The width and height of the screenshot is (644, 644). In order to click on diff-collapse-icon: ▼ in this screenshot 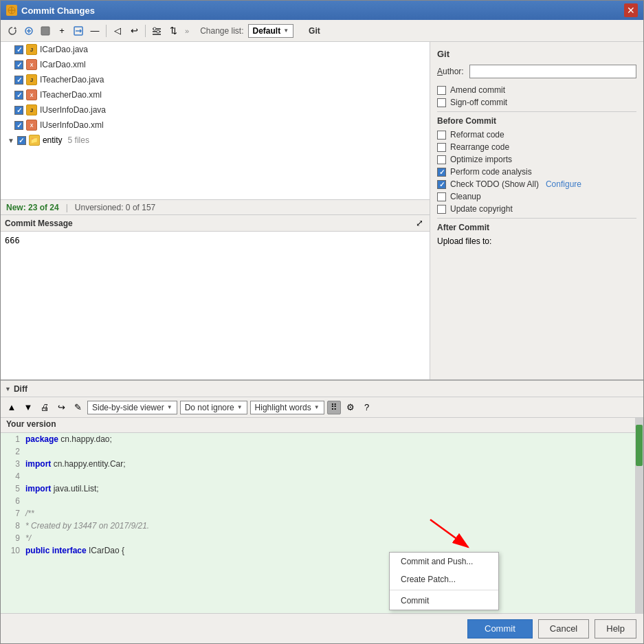, I will do `click(8, 389)`.